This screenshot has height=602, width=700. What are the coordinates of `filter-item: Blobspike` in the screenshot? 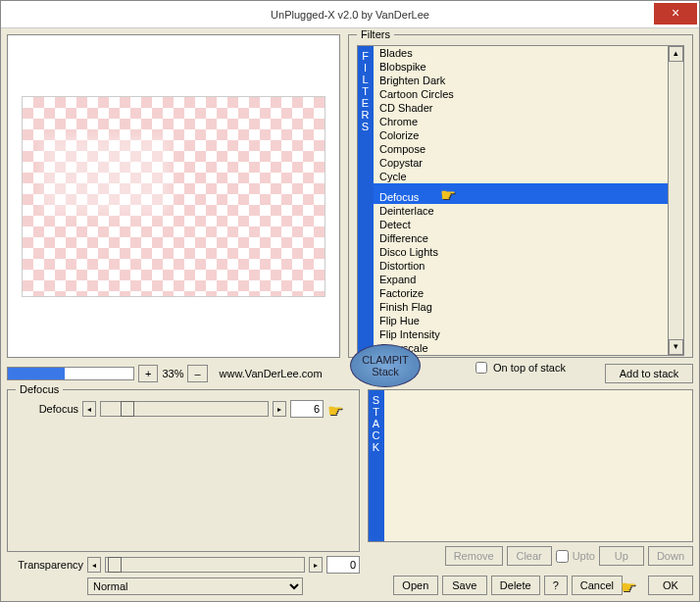 It's located at (521, 67).